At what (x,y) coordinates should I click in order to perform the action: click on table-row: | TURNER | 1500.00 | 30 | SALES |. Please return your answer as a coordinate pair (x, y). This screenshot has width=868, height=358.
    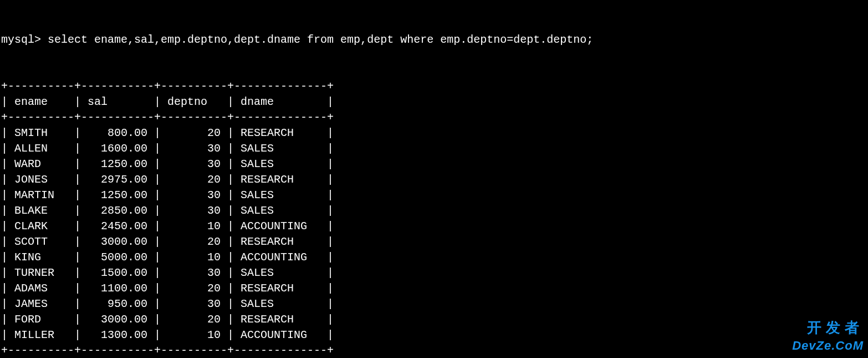
    Looking at the image, I should click on (434, 273).